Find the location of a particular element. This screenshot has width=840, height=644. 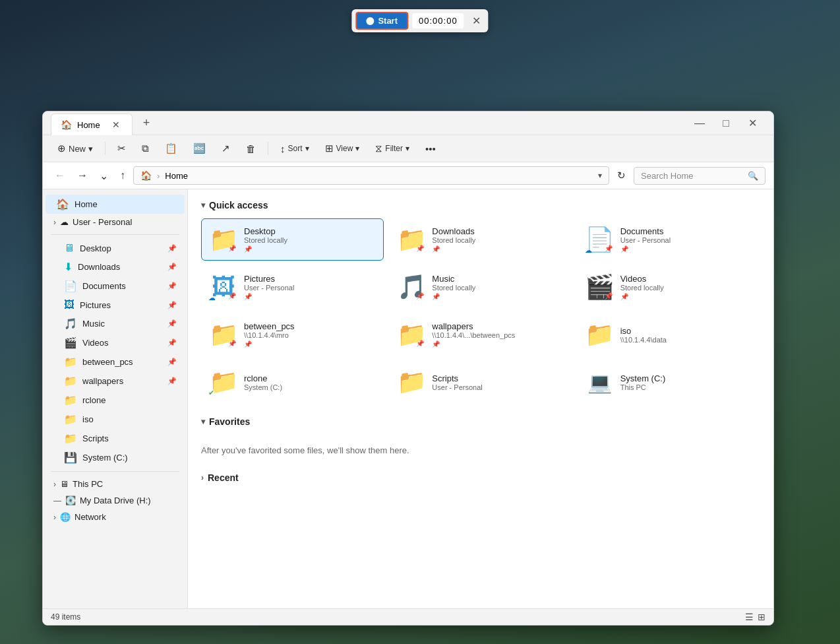

rclone-sync-overlay: ✔ is located at coordinates (211, 393).